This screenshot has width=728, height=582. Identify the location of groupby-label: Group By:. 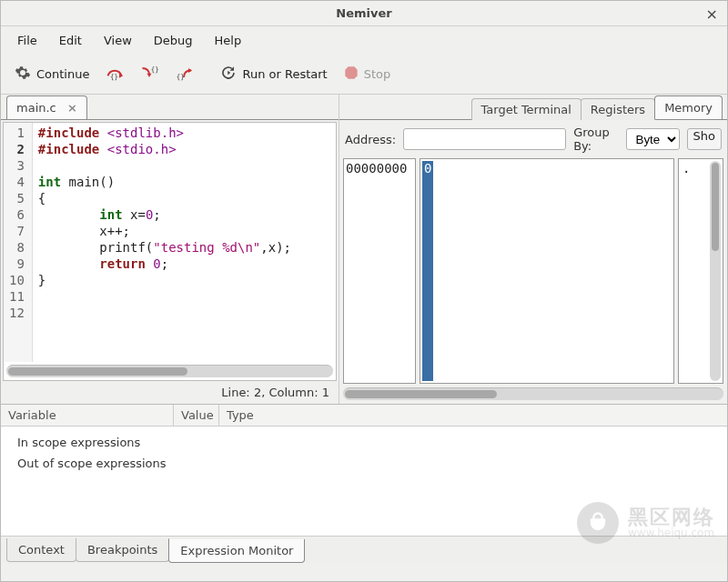
(595, 139).